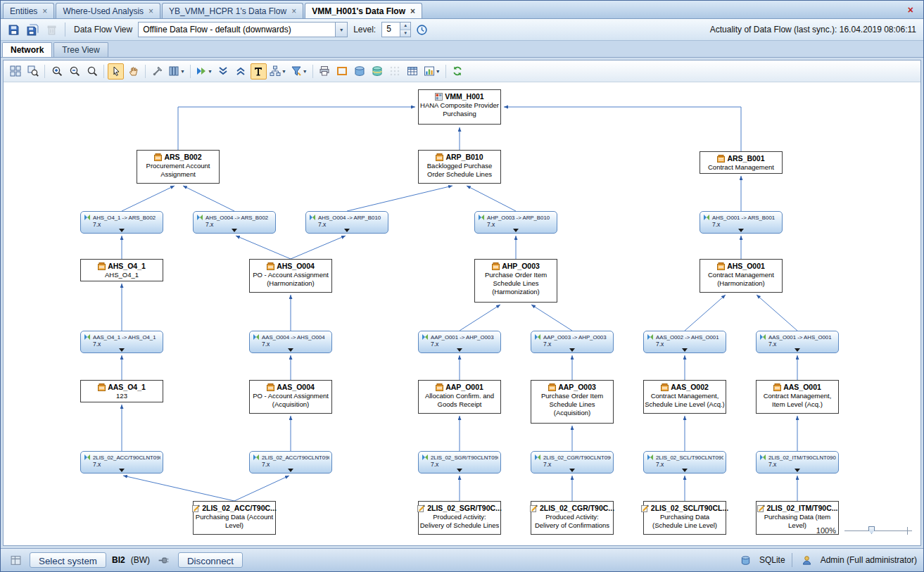  Describe the element at coordinates (572, 462) in the screenshot. I see `transformation-node-2lis-02-cgr-t90clnt090: 2LIS_02_CGR/T90CLNT090 ->...7.x` at that location.